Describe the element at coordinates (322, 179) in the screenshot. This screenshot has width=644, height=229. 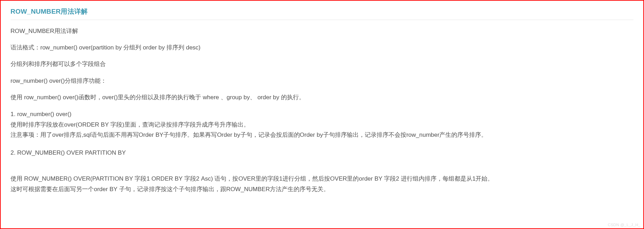
I see `usage2-desc: 使用 ROW_NUMBER() OVER(PARTITION BY 字段1 OR…` at that location.